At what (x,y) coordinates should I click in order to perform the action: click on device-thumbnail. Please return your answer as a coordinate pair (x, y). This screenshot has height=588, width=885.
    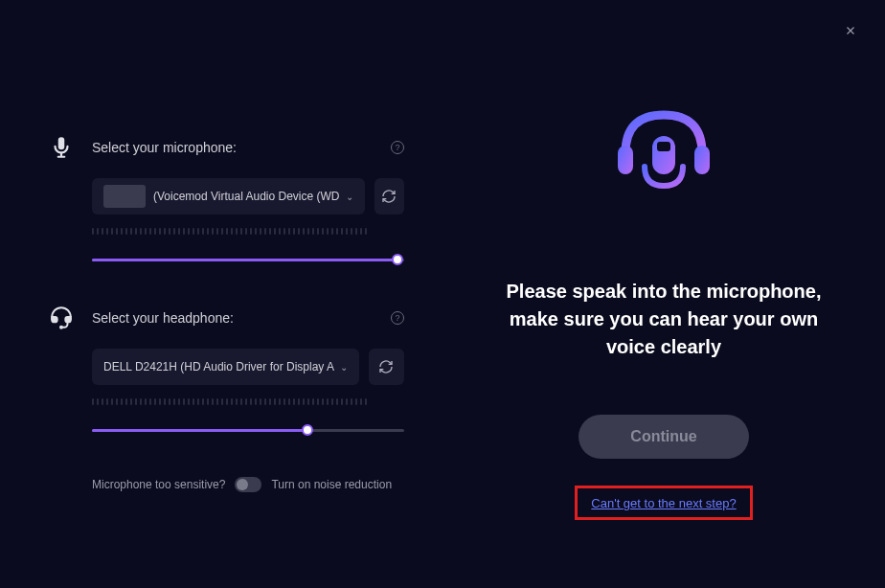
    Looking at the image, I should click on (125, 196).